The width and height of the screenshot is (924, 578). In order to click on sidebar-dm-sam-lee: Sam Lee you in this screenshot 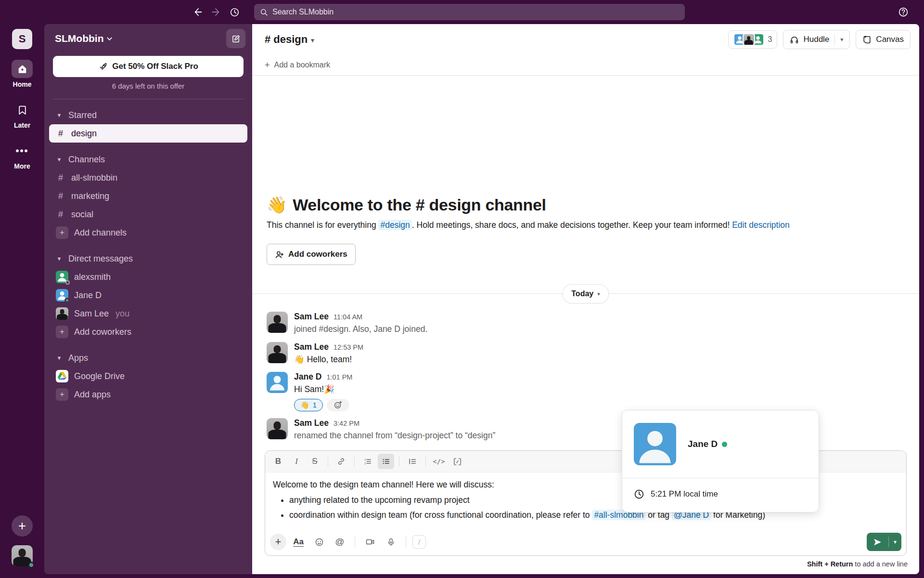, I will do `click(148, 314)`.